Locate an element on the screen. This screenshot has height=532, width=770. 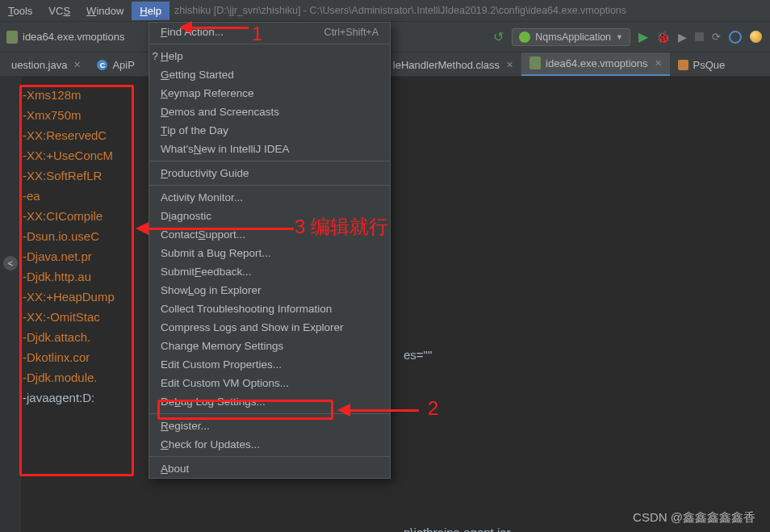
annotation-text-3: 3 编辑就行 is located at coordinates (341, 227).